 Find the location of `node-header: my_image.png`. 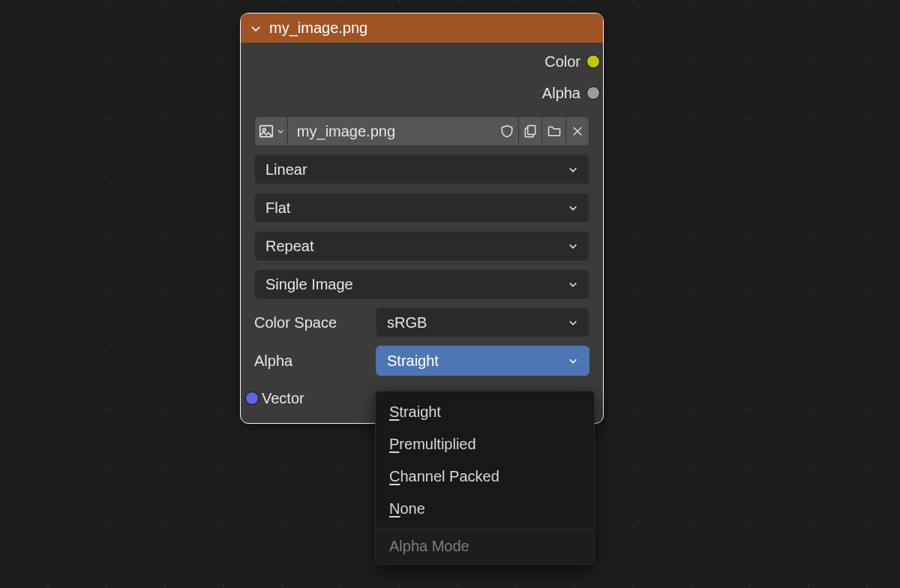

node-header: my_image.png is located at coordinates (422, 28).